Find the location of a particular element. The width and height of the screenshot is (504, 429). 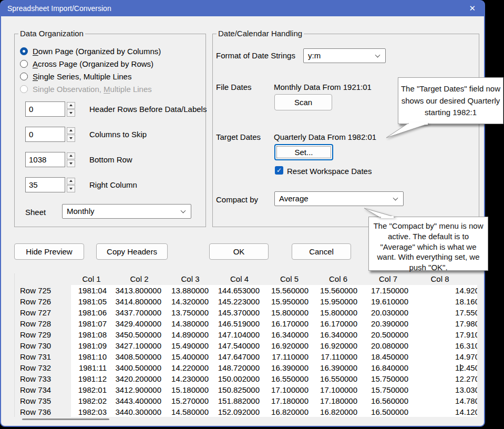

table-row: Row 7361982:033440.30000014.580000152.09… is located at coordinates (246, 412).